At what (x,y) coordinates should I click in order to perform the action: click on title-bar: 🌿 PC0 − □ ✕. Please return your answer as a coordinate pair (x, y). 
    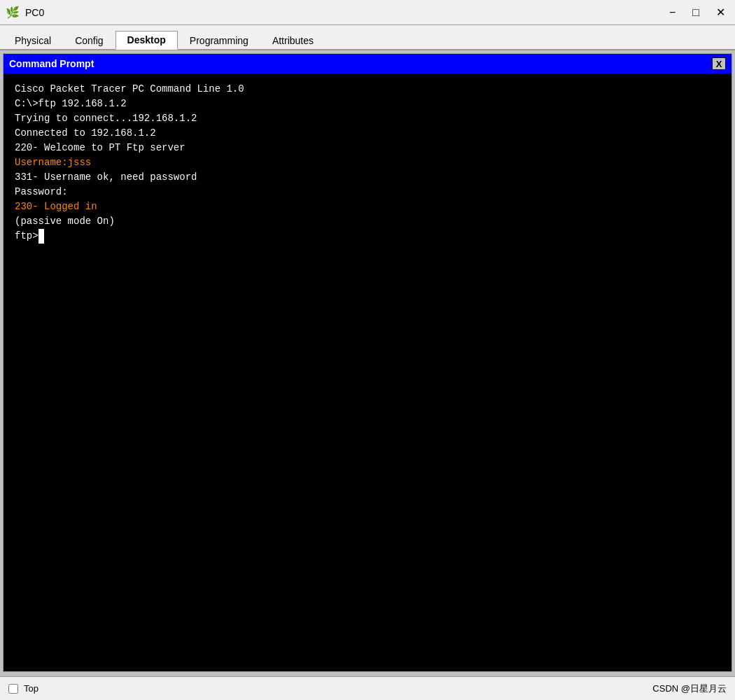
    Looking at the image, I should click on (368, 13).